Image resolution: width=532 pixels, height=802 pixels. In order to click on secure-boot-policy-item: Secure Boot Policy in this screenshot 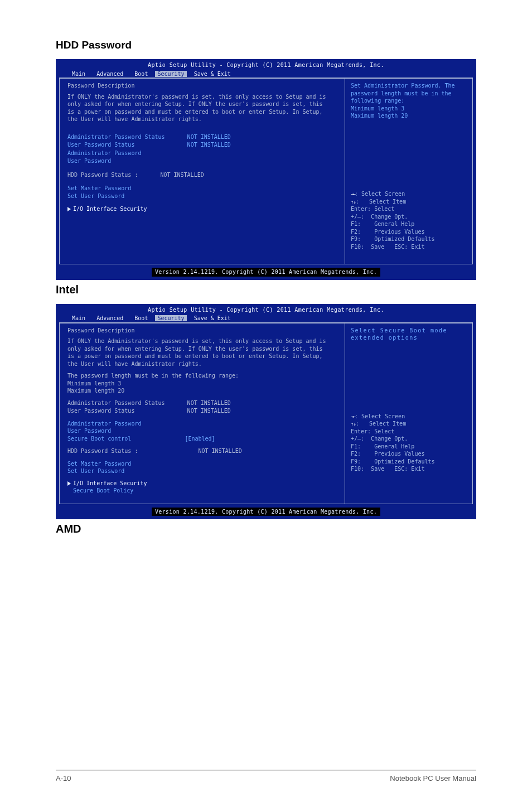, I will do `click(203, 491)`.